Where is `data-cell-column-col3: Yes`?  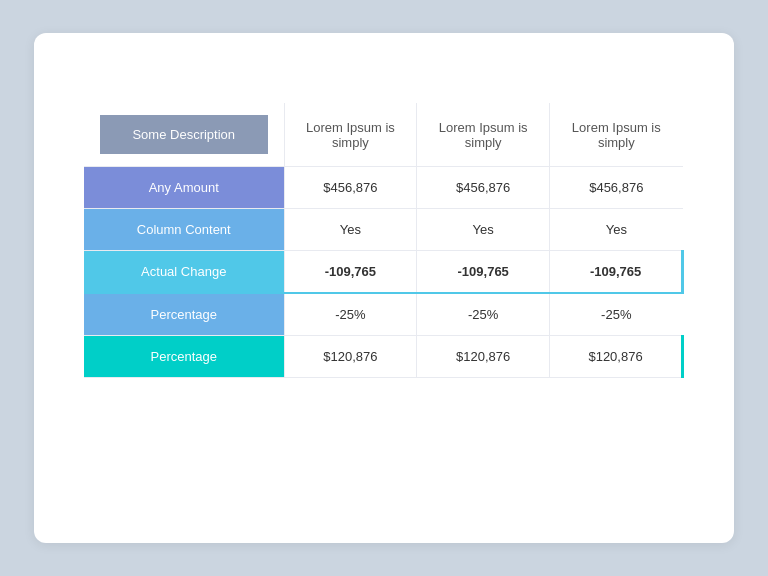
data-cell-column-col3: Yes is located at coordinates (616, 230).